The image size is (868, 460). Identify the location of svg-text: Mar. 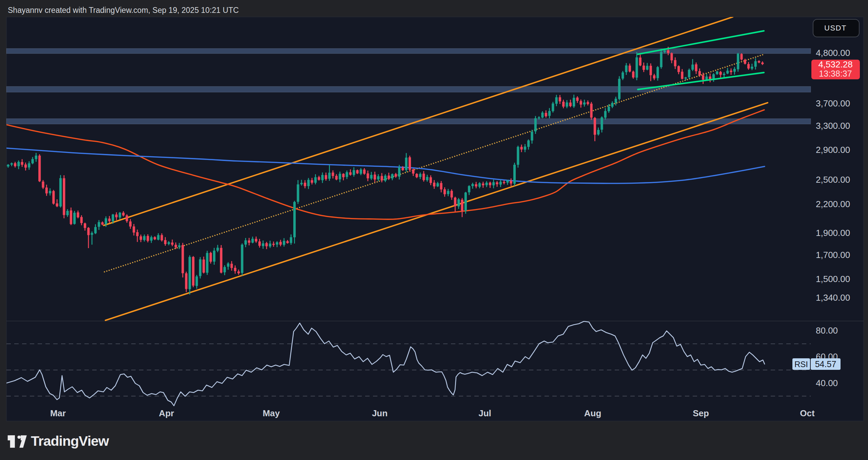
(58, 413).